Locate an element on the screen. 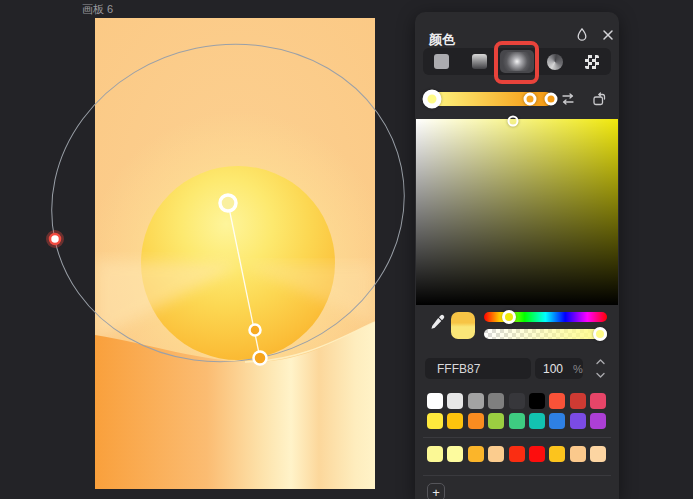 This screenshot has height=499, width=693. opacity-slider is located at coordinates (546, 334).